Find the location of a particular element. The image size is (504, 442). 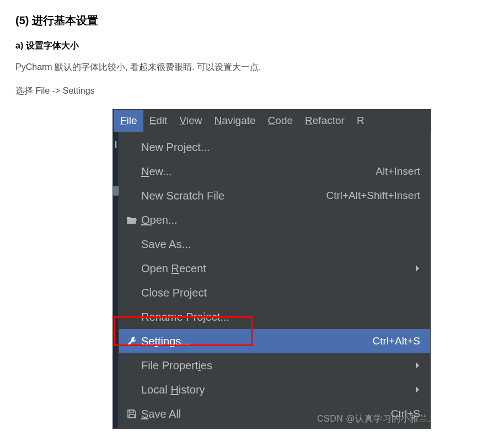

menu-item: Open... is located at coordinates (275, 220).